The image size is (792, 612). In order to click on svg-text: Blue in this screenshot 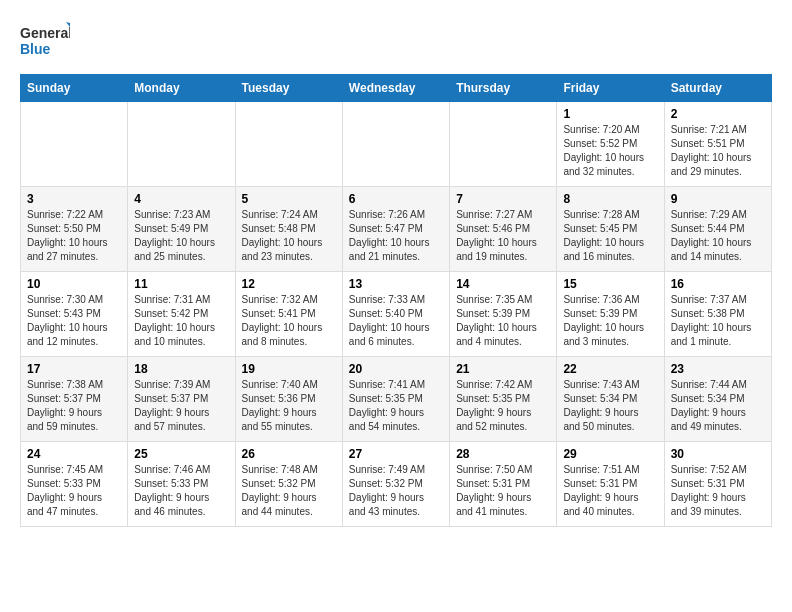, I will do `click(36, 49)`.